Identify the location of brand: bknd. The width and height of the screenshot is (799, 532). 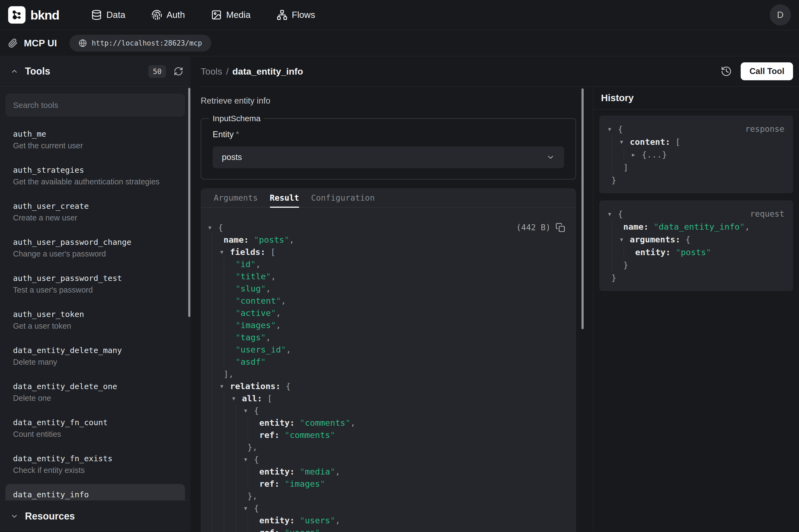
(34, 15).